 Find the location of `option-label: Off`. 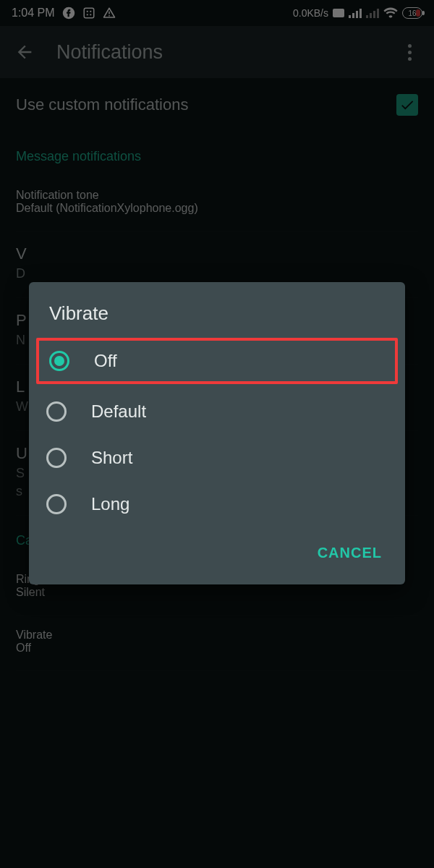

option-label: Off is located at coordinates (106, 361).